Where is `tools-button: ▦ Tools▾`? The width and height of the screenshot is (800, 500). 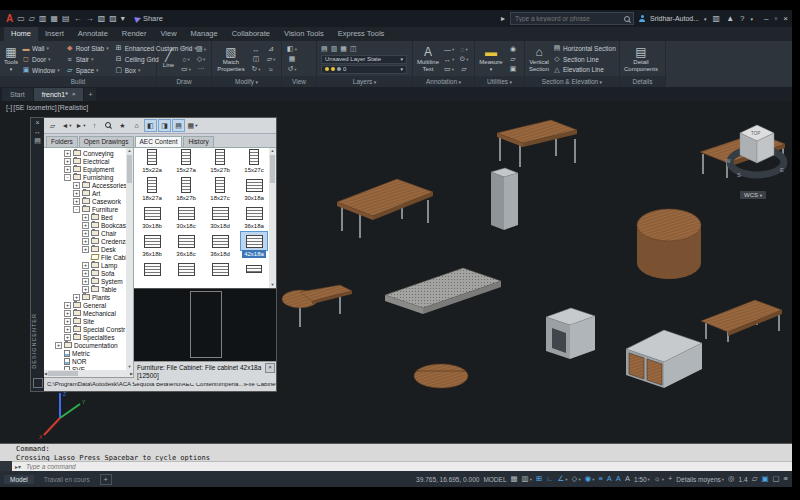 tools-button: ▦ Tools▾ is located at coordinates (11, 59).